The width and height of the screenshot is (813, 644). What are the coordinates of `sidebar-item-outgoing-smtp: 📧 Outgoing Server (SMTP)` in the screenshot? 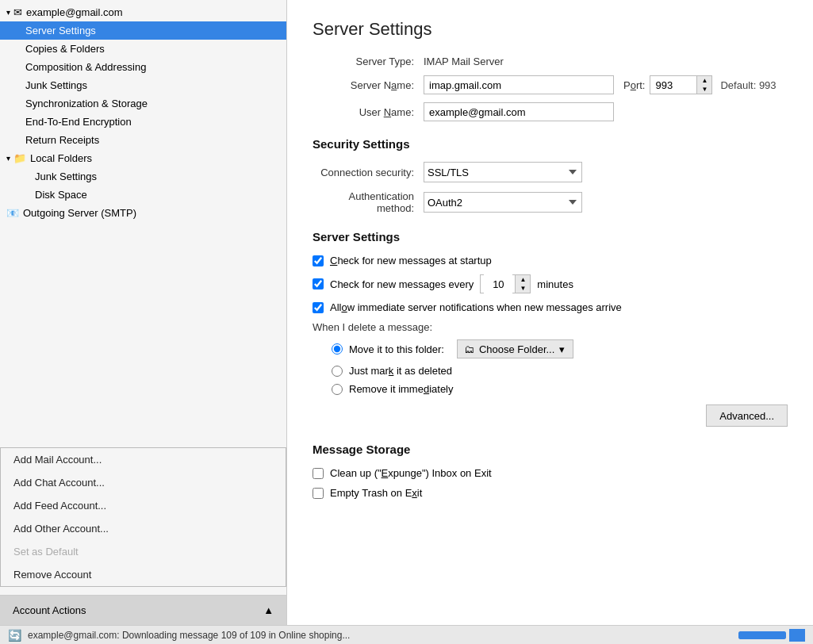 It's located at (143, 213).